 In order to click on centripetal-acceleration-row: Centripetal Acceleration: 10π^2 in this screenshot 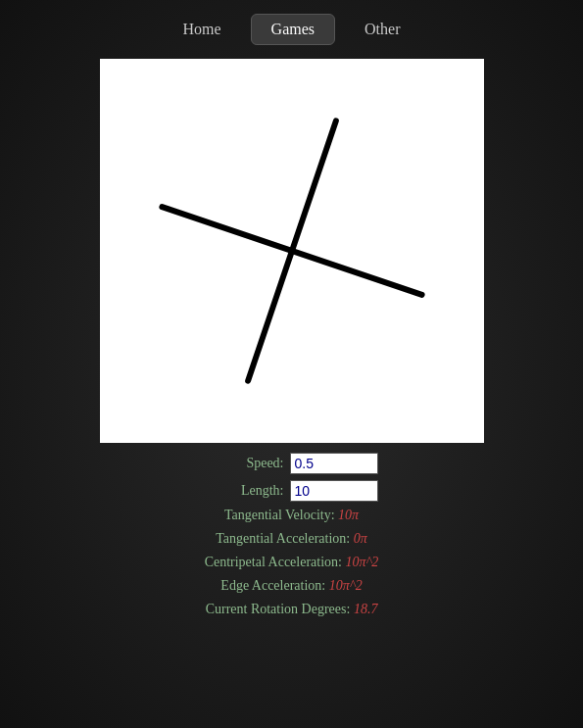, I will do `click(292, 562)`.